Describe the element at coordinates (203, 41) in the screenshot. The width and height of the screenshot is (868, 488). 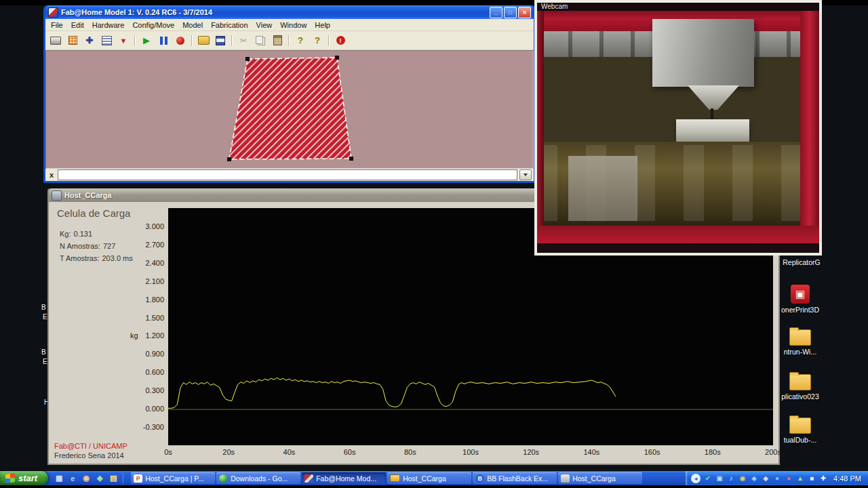
I see `open-icon` at that location.